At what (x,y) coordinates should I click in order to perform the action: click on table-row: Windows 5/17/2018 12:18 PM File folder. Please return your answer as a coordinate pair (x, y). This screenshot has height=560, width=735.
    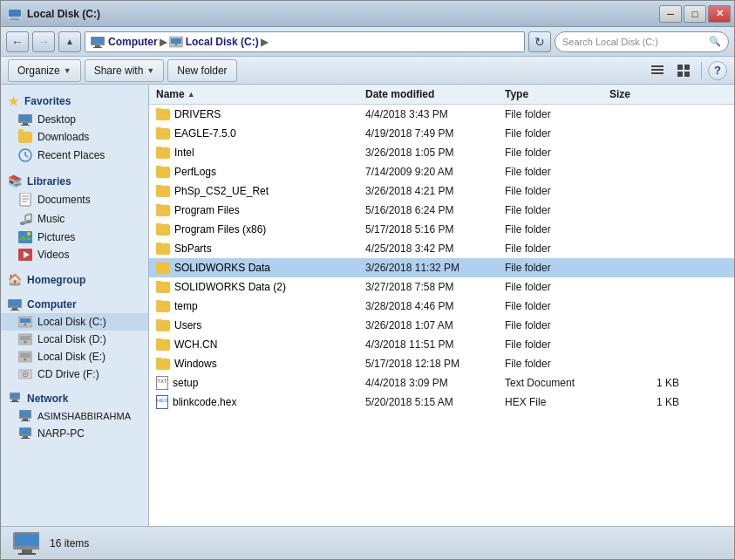
    Looking at the image, I should click on (441, 364).